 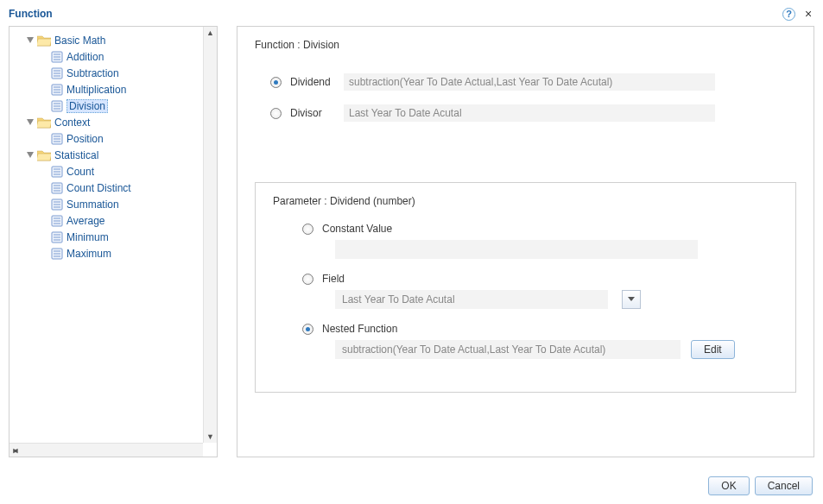 What do you see at coordinates (87, 106) in the screenshot?
I see `tree-item-label: Division` at bounding box center [87, 106].